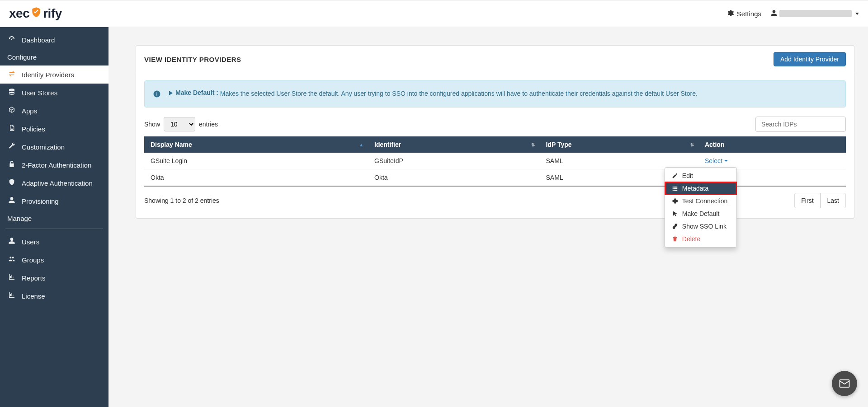 The width and height of the screenshot is (868, 407). I want to click on info-alert: Make Default : Makes the selected User S…, so click(495, 94).